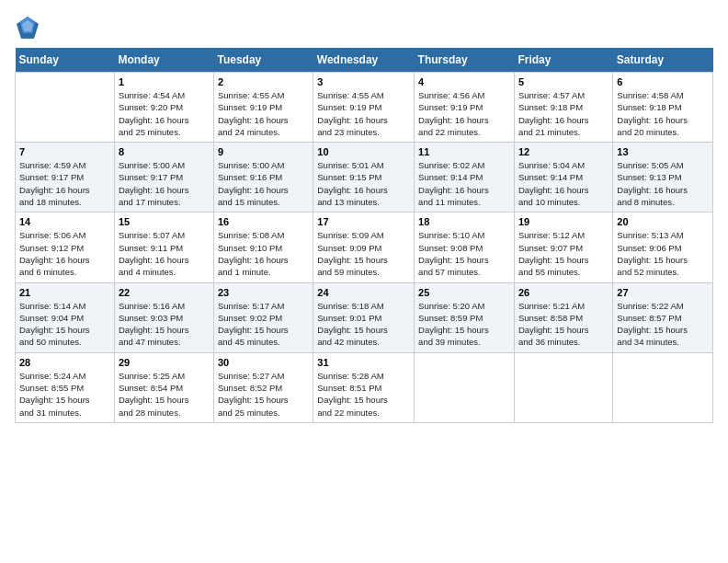 The width and height of the screenshot is (728, 563). Describe the element at coordinates (164, 394) in the screenshot. I see `day-info: Sunrise: 5:25 AM Sunset: 8:54 PM Dayligh…` at that location.